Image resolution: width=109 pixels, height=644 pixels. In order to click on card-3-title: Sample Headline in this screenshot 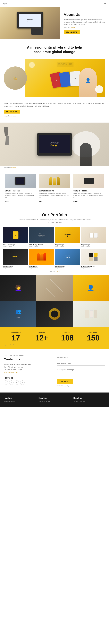, I will do `click(89, 191)`.